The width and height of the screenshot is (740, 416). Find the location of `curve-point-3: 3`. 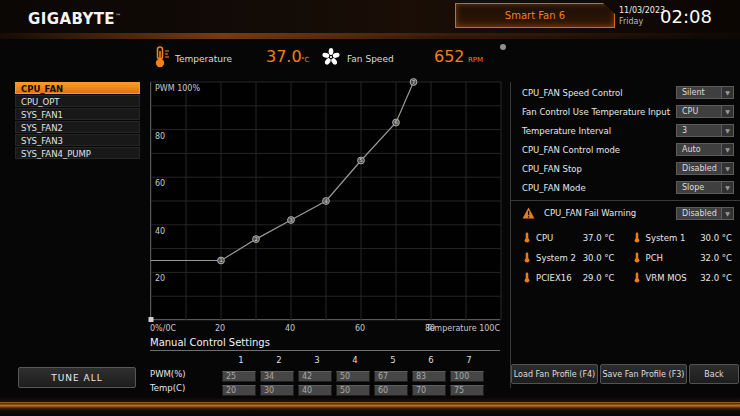

curve-point-3: 3 is located at coordinates (292, 220).